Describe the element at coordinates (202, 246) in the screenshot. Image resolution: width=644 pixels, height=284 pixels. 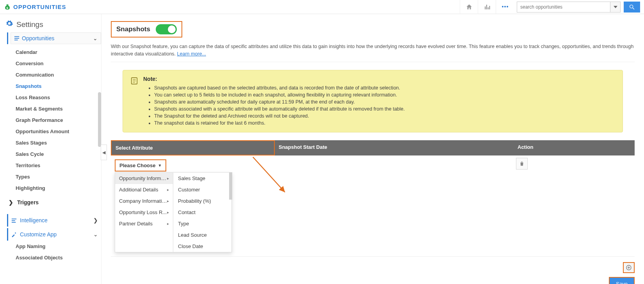
I see `dropdown-field-option: Close Date` at that location.